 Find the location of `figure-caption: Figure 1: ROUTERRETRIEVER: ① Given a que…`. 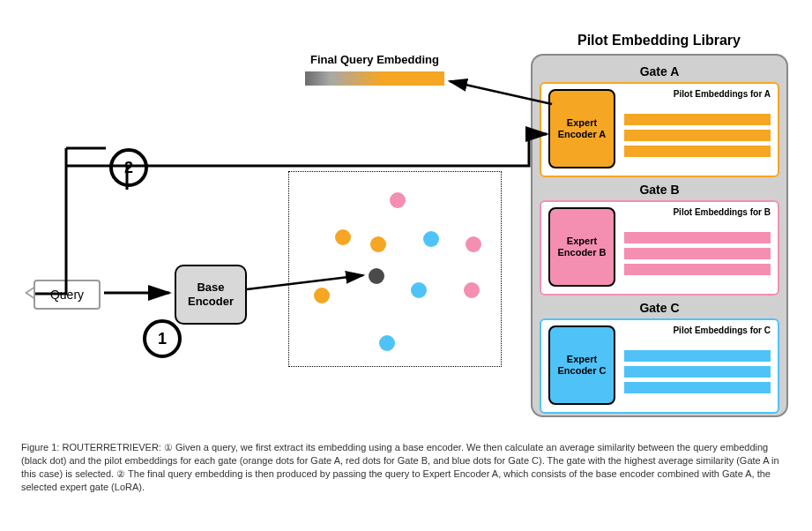

figure-caption: Figure 1: ROUTERRETRIEVER: ① Given a que… is located at coordinates (406, 467).